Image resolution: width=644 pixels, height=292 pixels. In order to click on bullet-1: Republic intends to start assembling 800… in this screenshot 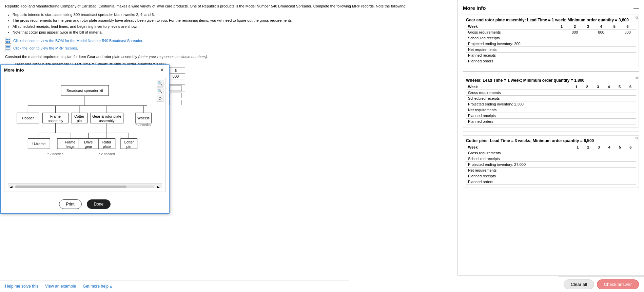, I will do `click(233, 15)`.